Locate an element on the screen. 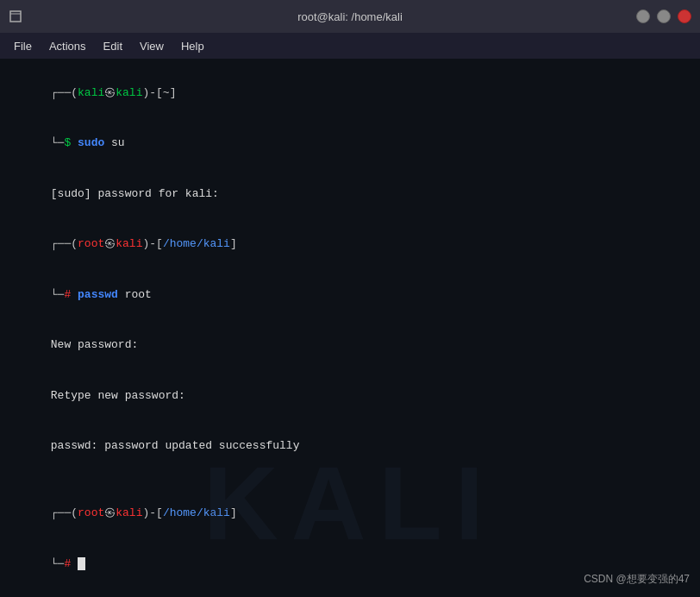 This screenshot has width=700, height=597. cursor-block is located at coordinates (81, 564).